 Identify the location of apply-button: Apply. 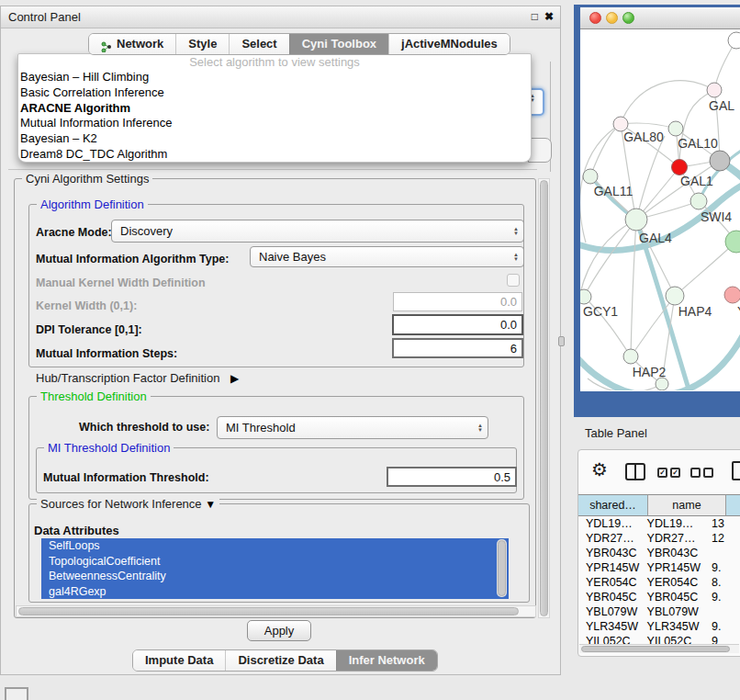
(279, 630).